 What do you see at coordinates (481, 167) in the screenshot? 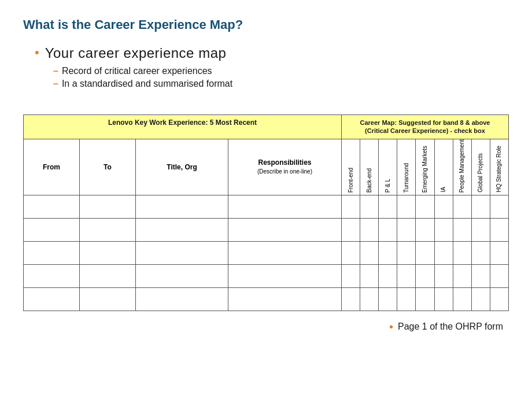
I see `col-global-projects: Global Projects` at bounding box center [481, 167].